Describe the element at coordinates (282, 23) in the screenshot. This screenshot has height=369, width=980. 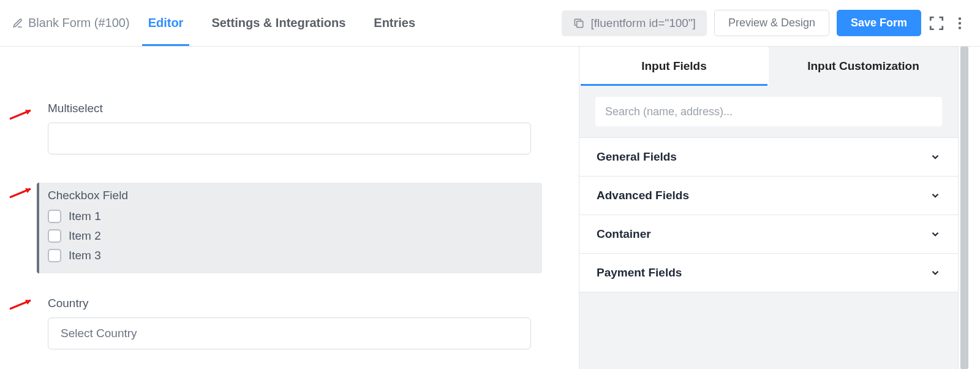
I see `main-tabs: Editor Settings & Integrations Entries` at that location.